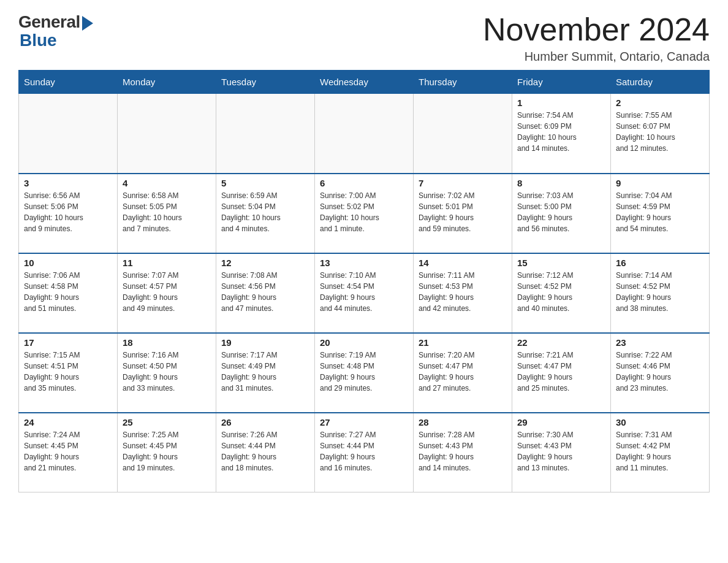  Describe the element at coordinates (660, 451) in the screenshot. I see `day-info: Sunrise: 7:31 AM Sunset: 4:42 PM Dayligh…` at that location.